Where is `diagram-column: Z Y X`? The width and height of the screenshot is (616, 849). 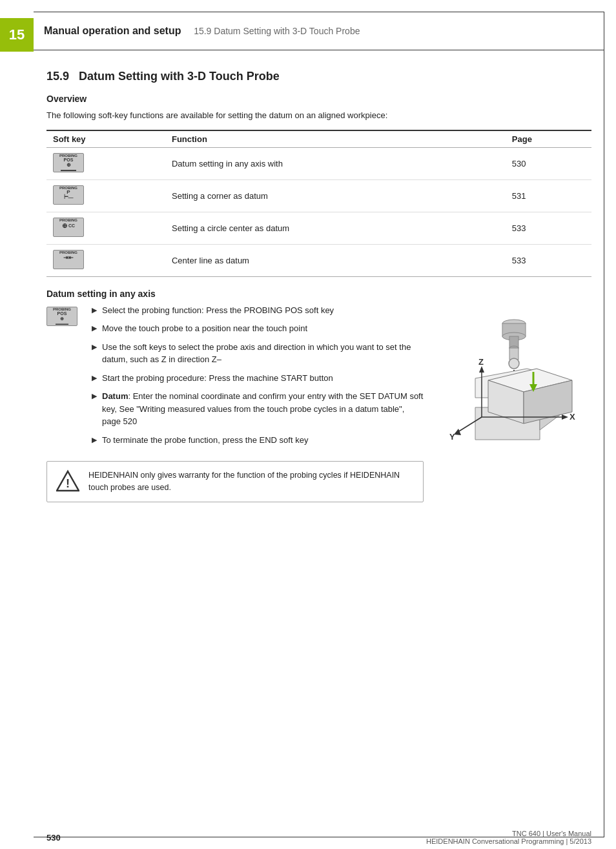
diagram-column: Z Y X is located at coordinates (514, 403).